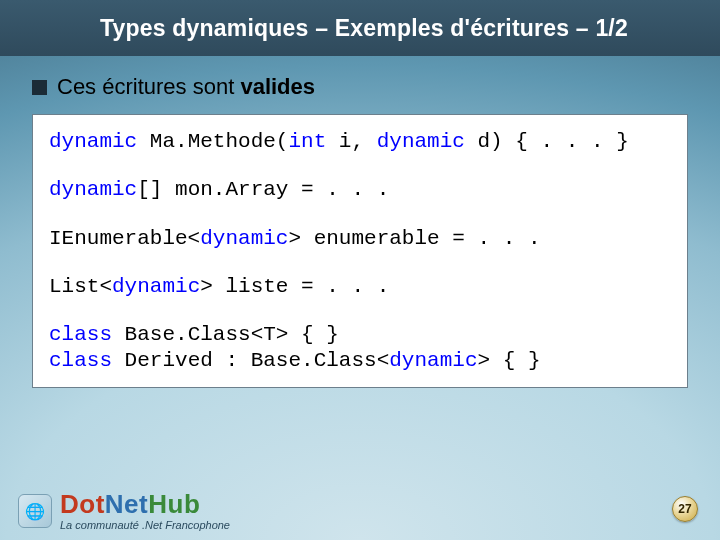  I want to click on globe-icon: 🌐, so click(35, 511).